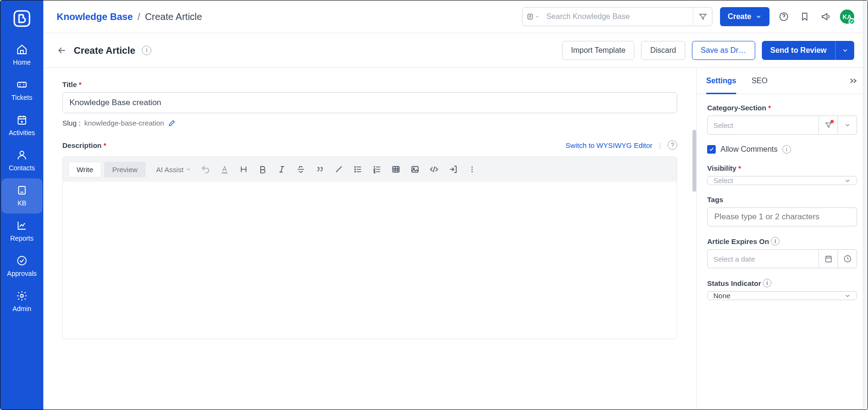 The height and width of the screenshot is (410, 868). Describe the element at coordinates (782, 217) in the screenshot. I see `tags-input` at that location.